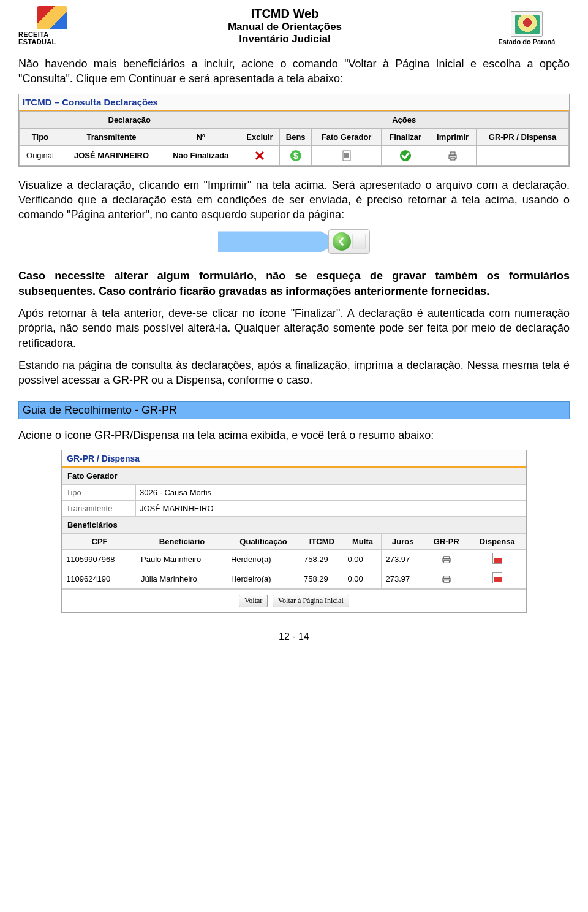  What do you see at coordinates (294, 26) in the screenshot?
I see `page-header: RECEITA ESTADUAL ITCMD Web Manual de Ori…` at bounding box center [294, 26].